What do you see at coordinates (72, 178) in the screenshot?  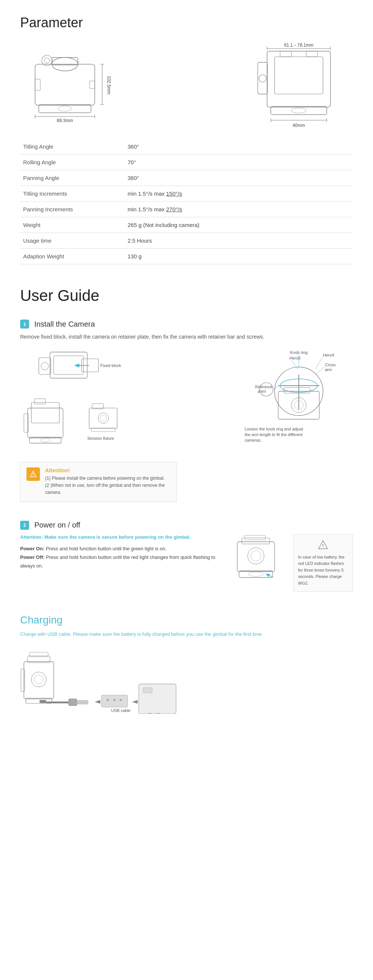 I see `spec-name: Panning Angle` at bounding box center [72, 178].